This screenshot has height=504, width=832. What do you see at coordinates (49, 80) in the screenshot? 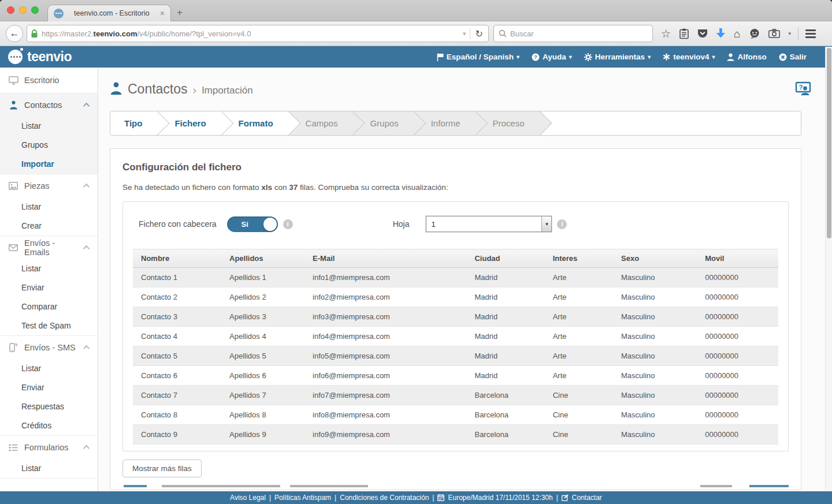
I see `sidebar-item-escritorio: Escritorio` at bounding box center [49, 80].